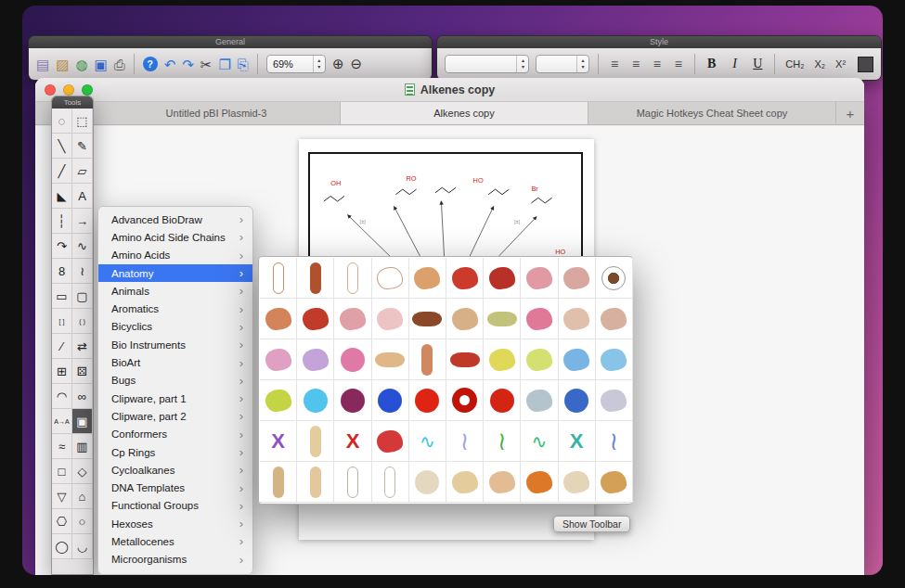 Image resolution: width=905 pixels, height=588 pixels. What do you see at coordinates (62, 447) in the screenshot?
I see `wavy-line-tool: ≈` at bounding box center [62, 447].